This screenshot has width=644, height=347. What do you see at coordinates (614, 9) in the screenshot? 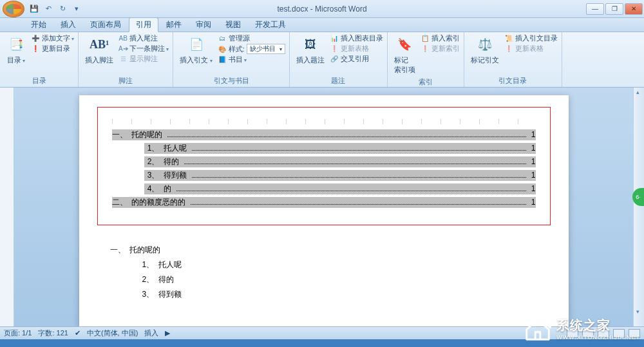
I see `maximize-button: ❐` at bounding box center [614, 9].